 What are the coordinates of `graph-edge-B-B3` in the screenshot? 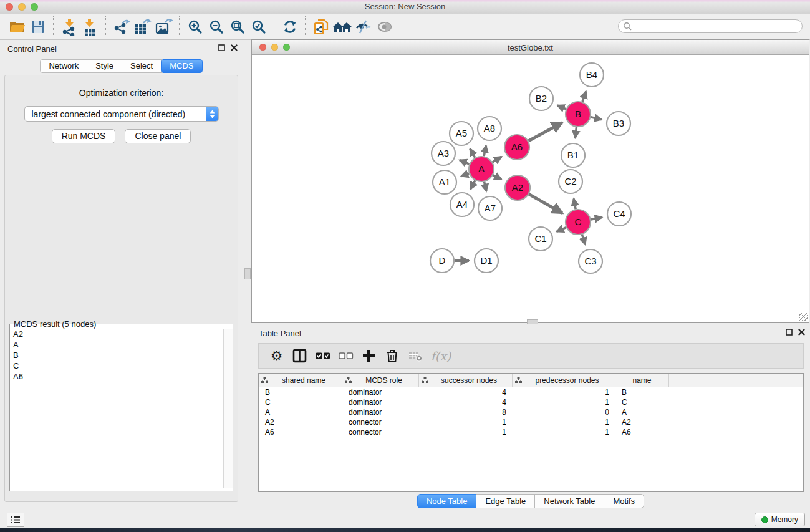 It's located at (596, 118).